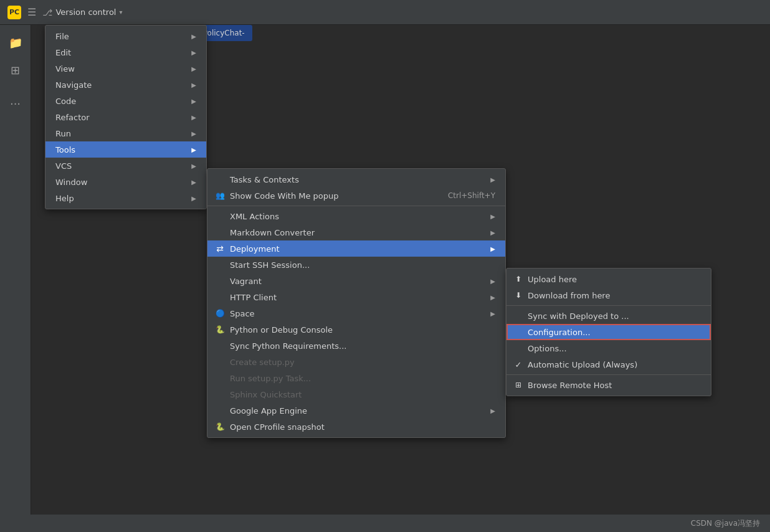 This screenshot has width=770, height=532. Describe the element at coordinates (263, 379) in the screenshot. I see `item-left: Run setup.py Task...` at that location.